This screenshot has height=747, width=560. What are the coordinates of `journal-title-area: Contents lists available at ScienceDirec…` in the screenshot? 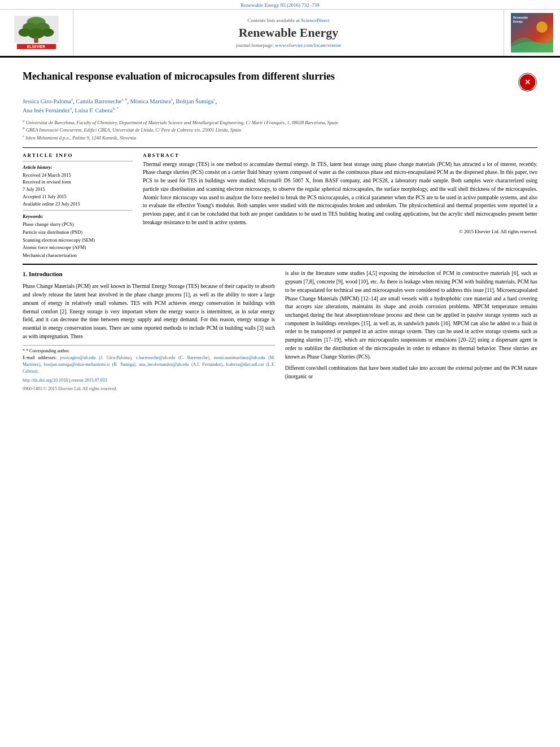 It's located at (288, 33).